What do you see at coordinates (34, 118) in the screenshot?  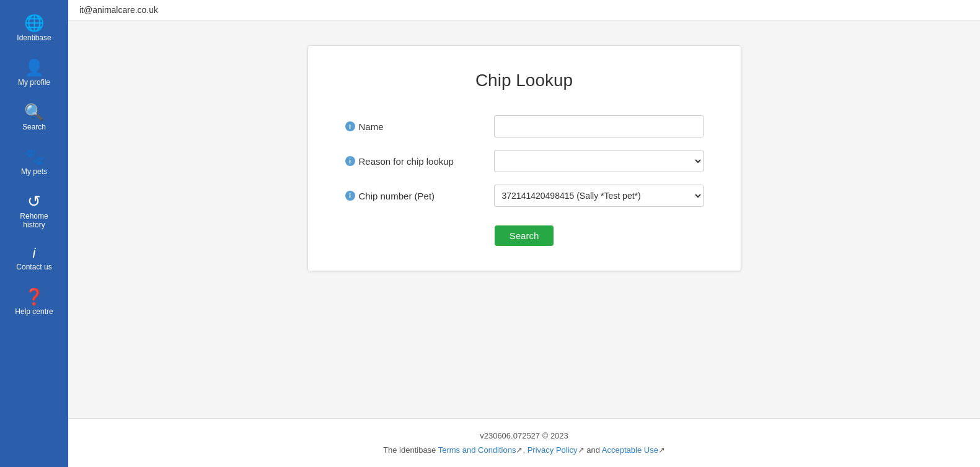 I see `sidebar-item-search: 🔍 Search` at bounding box center [34, 118].